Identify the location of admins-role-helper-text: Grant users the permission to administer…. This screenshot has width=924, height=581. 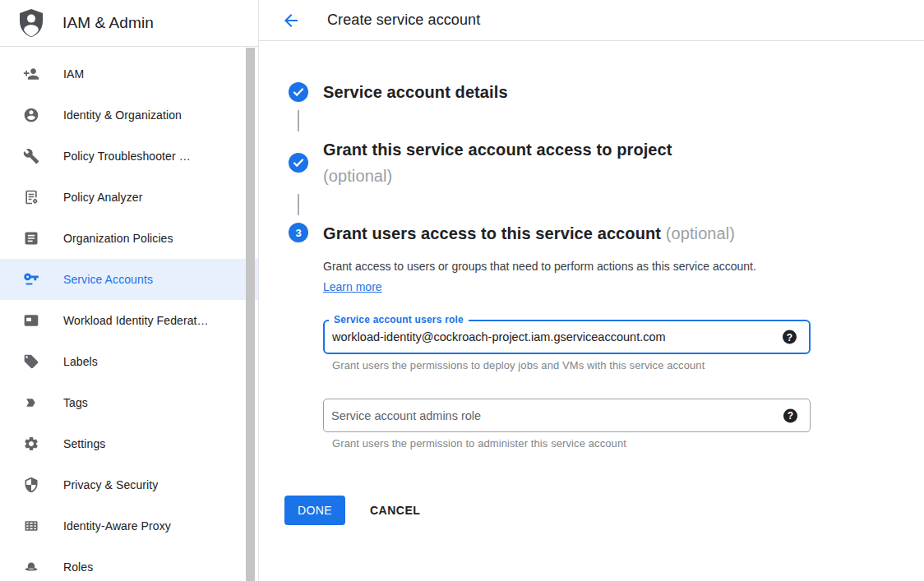
(571, 444).